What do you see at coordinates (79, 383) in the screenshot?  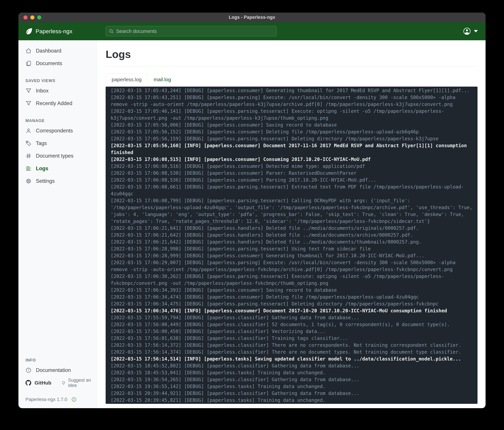 I see `suggest-idea-link: Suggest an idea` at bounding box center [79, 383].